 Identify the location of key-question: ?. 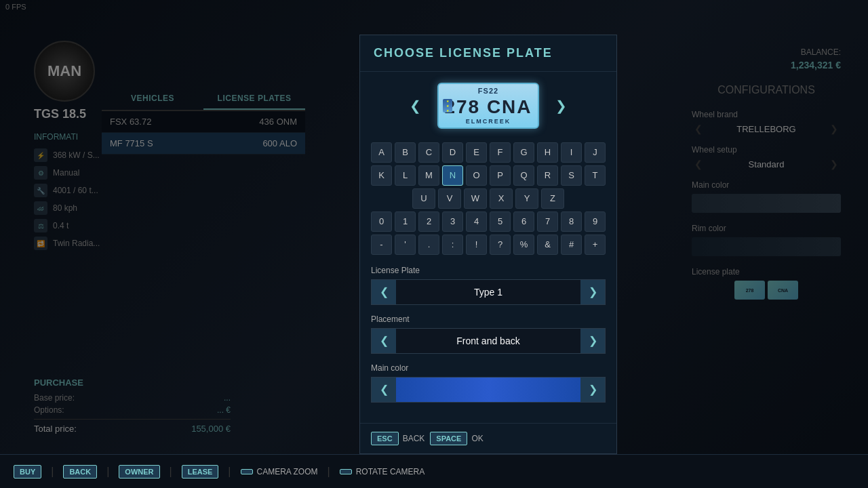
(500, 245).